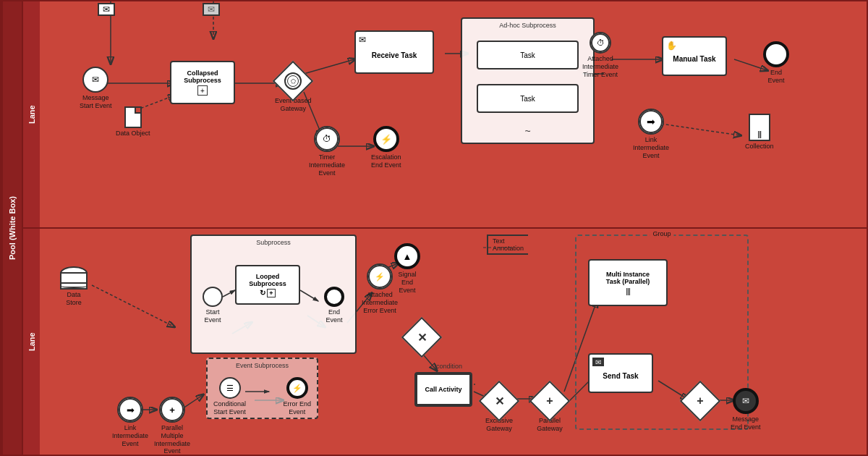 This screenshot has height=456, width=868. Describe the element at coordinates (407, 269) in the screenshot. I see `signal-end-event: ▲ SignalEndEvent` at that location.